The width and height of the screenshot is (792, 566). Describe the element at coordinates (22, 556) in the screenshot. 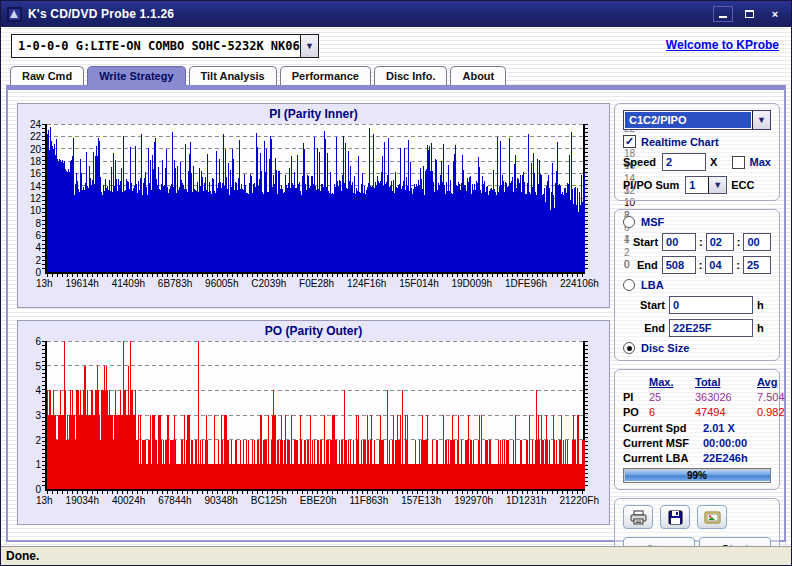

I see `status-text: Done.` at that location.